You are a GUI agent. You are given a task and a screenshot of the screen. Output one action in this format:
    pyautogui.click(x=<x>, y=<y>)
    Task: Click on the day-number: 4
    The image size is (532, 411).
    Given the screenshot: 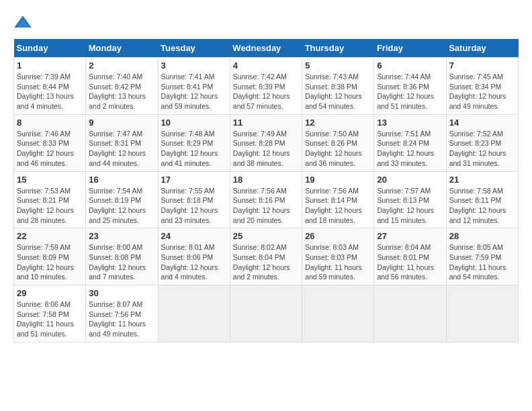 What is the action you would take?
    pyautogui.click(x=266, y=66)
    